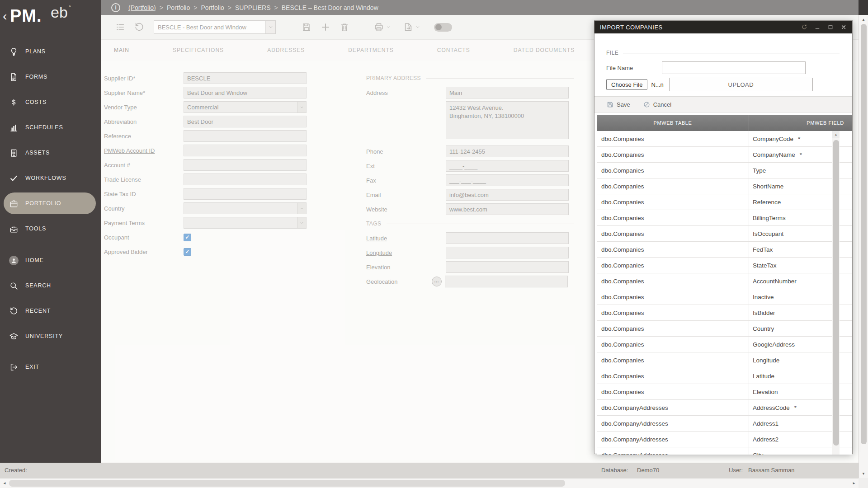 Image resolution: width=868 pixels, height=488 pixels. Describe the element at coordinates (724, 171) in the screenshot. I see `table-row: dbo.CompaniesType` at that location.